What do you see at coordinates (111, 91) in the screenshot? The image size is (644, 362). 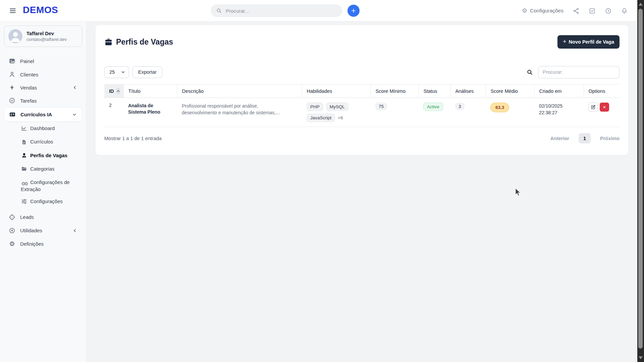 I see `column-label: ID` at bounding box center [111, 91].